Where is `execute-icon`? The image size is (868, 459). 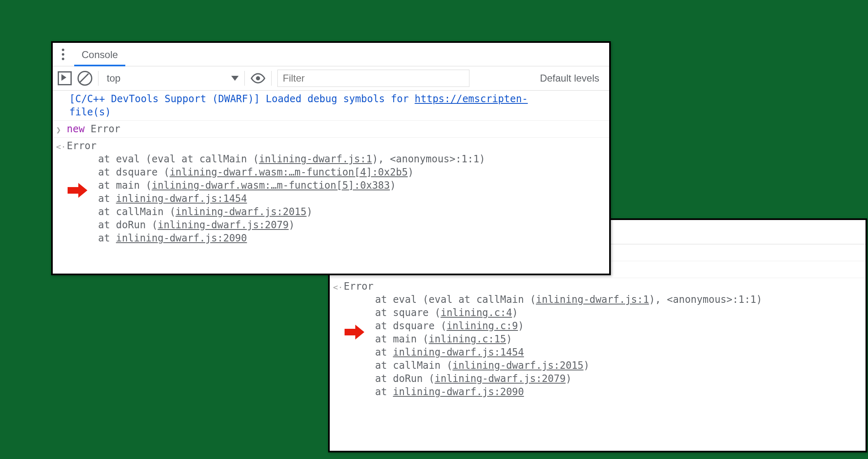 execute-icon is located at coordinates (65, 78).